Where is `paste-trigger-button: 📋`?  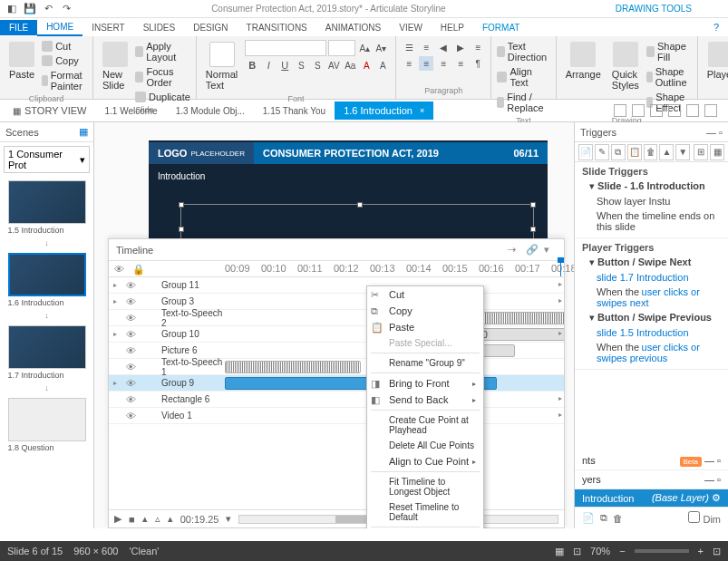 paste-trigger-button: 📋 is located at coordinates (635, 152).